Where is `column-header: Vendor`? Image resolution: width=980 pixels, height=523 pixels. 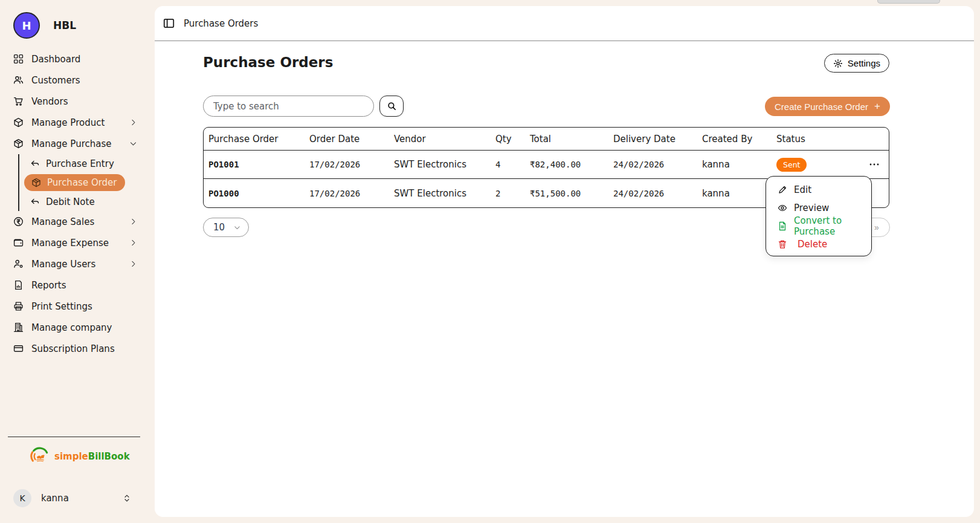 column-header: Vendor is located at coordinates (445, 139).